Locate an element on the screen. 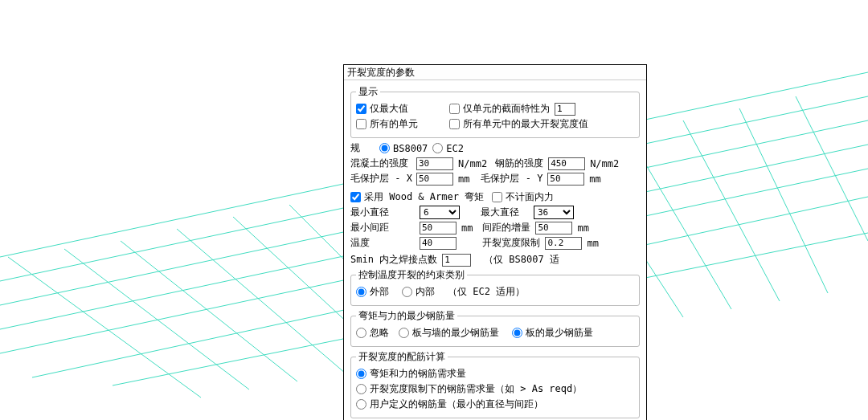 The height and width of the screenshot is (420, 868). code-bs8007-radio: BS8007 is located at coordinates (403, 149).